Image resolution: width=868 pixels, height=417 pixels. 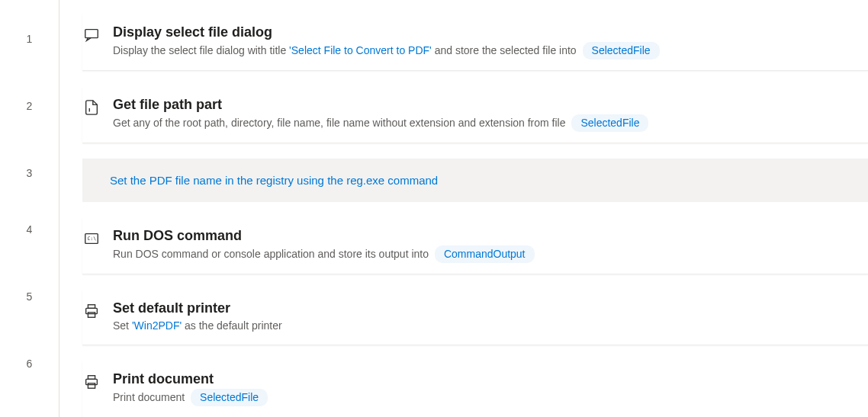 I want to click on message-icon, so click(x=92, y=35).